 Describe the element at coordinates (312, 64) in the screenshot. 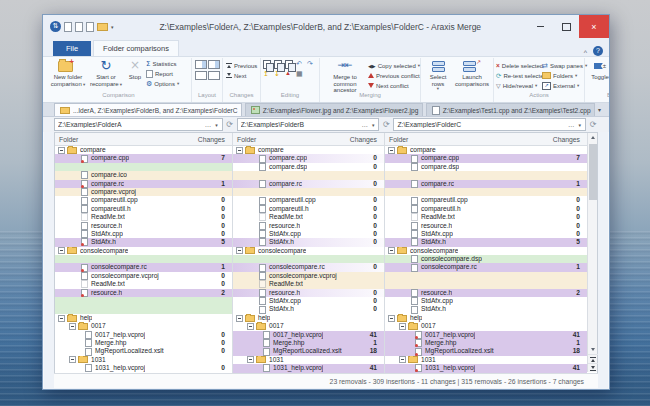

I see `redo-icon: ↷` at that location.